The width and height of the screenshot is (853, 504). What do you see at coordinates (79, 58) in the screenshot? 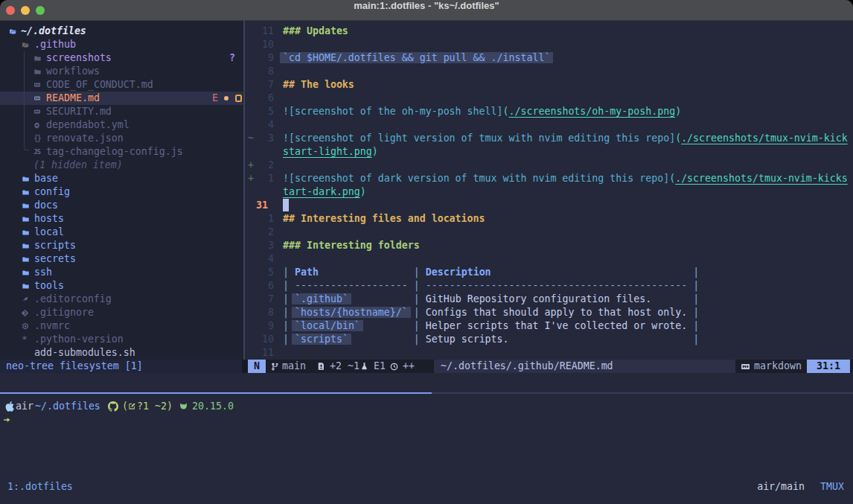
I see `tree-item-label: screenshots` at bounding box center [79, 58].